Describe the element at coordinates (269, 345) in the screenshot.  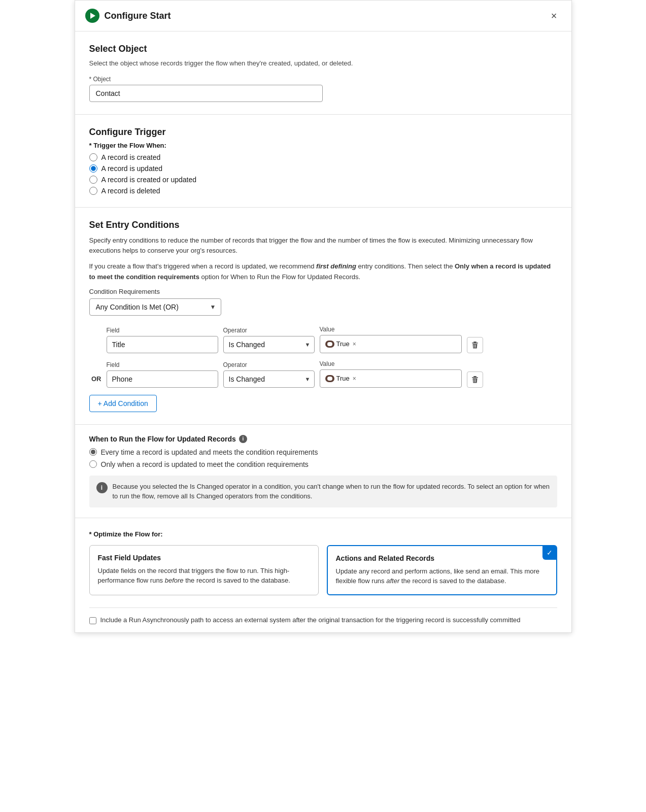
I see `condition-row-1-op-wrapper: Is Changed Equals ▼` at that location.